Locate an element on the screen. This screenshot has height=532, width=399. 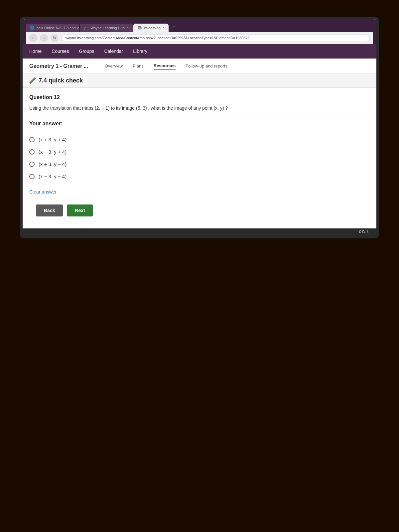
address-bar-row: ← → ↻ is located at coordinates (200, 38).